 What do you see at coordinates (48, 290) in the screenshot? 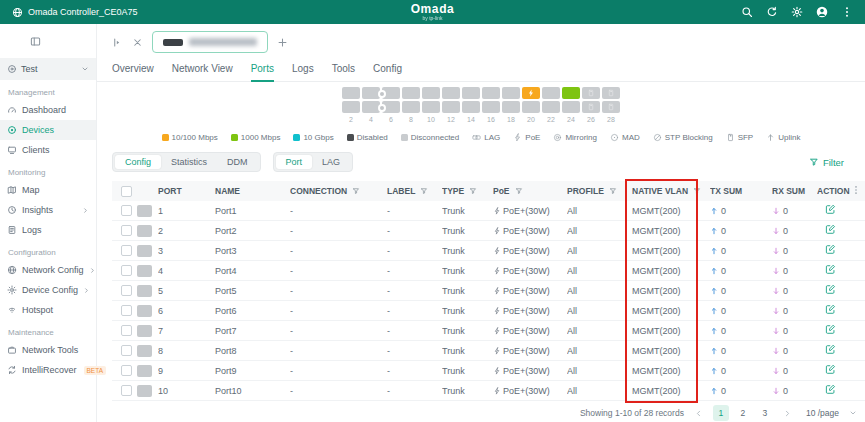
I see `sidebar-item-device-config: Device Config` at bounding box center [48, 290].